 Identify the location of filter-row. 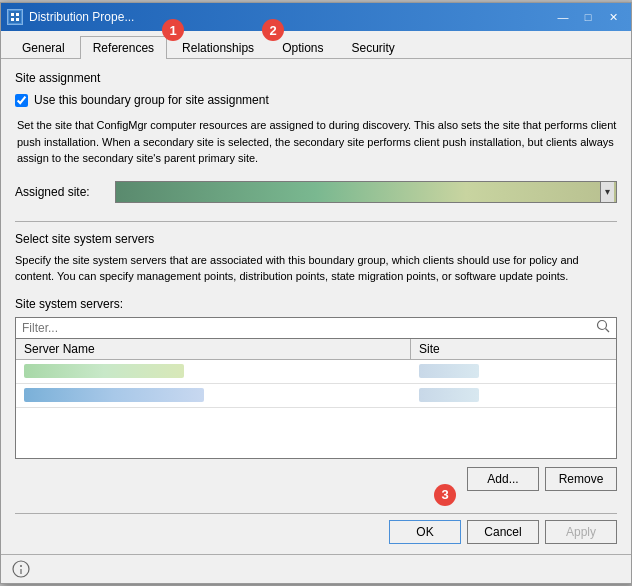
(316, 328).